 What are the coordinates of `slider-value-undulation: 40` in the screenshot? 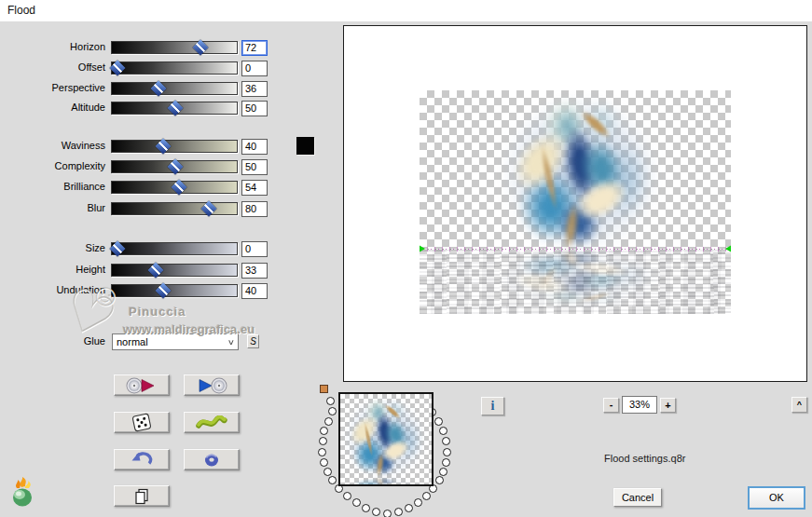 It's located at (255, 291).